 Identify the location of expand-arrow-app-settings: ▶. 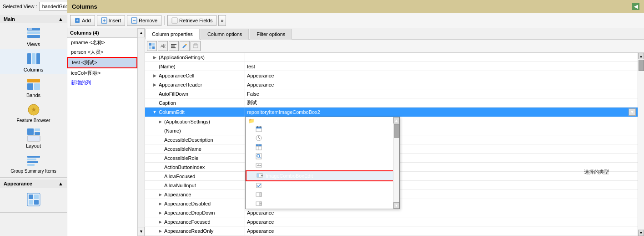
(155, 57).